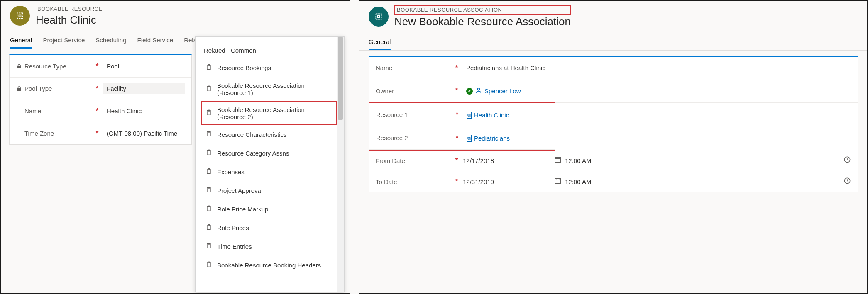  I want to click on tab-list: General, so click(614, 42).